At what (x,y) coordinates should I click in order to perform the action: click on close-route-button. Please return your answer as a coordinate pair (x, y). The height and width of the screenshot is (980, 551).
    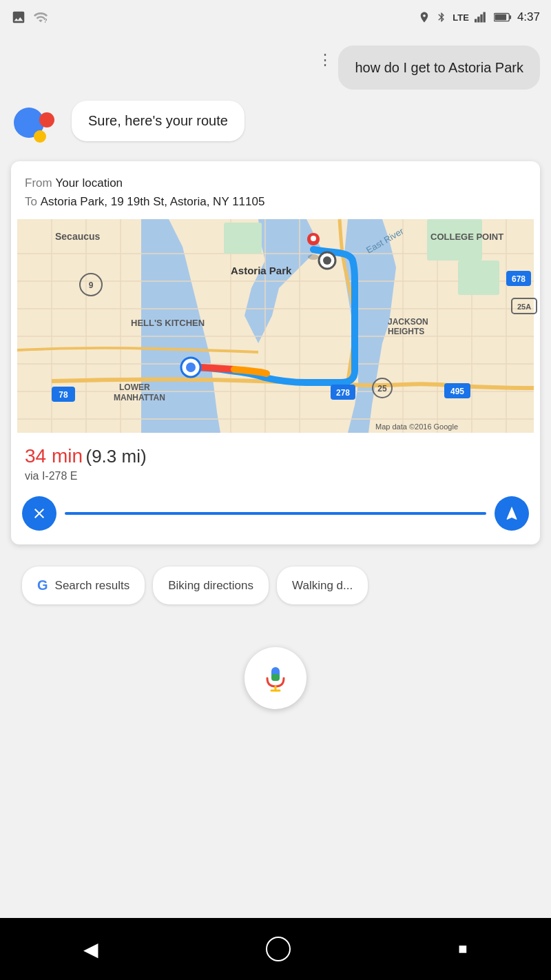
    Looking at the image, I should click on (39, 513).